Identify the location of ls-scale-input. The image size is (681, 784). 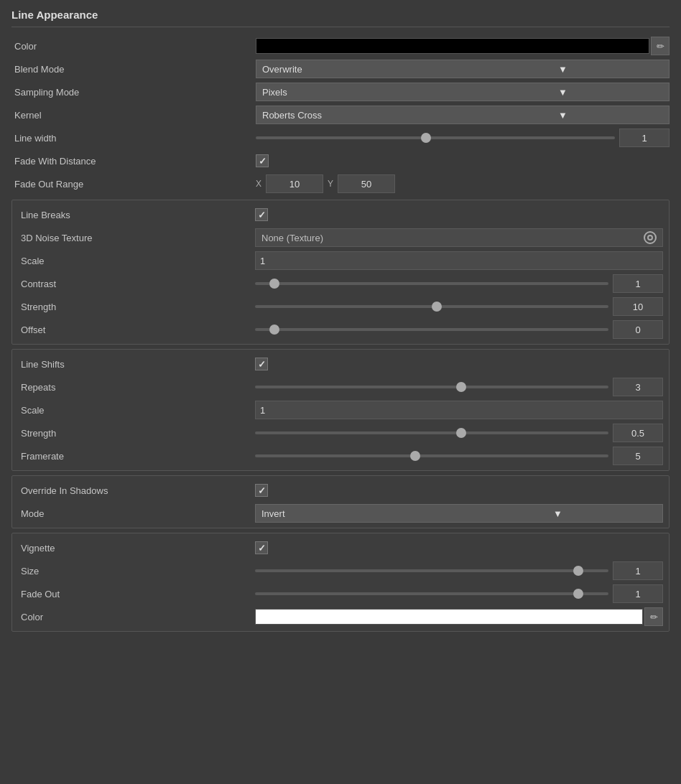
(459, 410).